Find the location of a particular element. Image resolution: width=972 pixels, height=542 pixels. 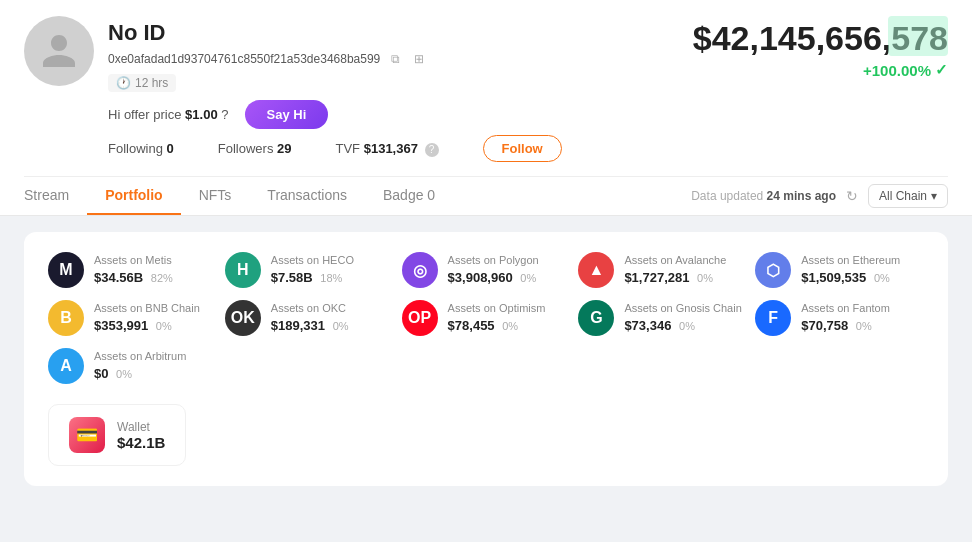

asset-icon: F is located at coordinates (773, 318).